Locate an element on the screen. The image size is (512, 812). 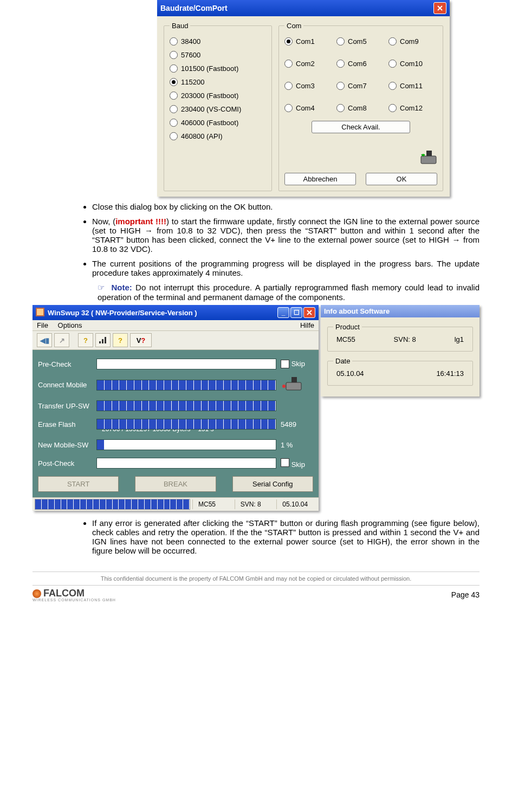
radio-com12: Com12 is located at coordinates (413, 108).